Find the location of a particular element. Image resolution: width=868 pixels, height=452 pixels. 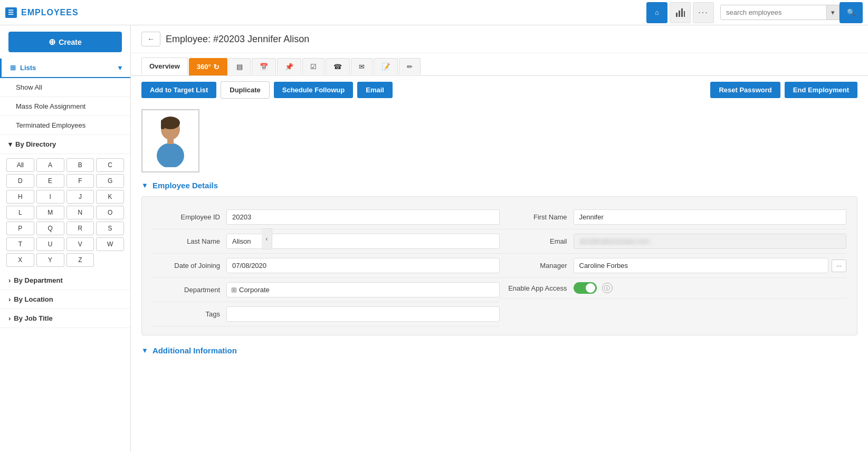

by-department-group: › By Department is located at coordinates (65, 281).